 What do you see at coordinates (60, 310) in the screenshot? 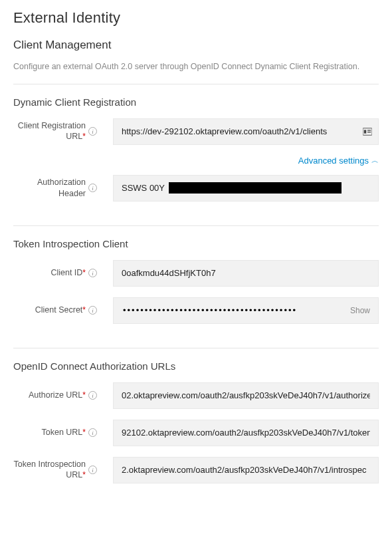
I see `label-client-secret: Client Secret*` at bounding box center [60, 310].